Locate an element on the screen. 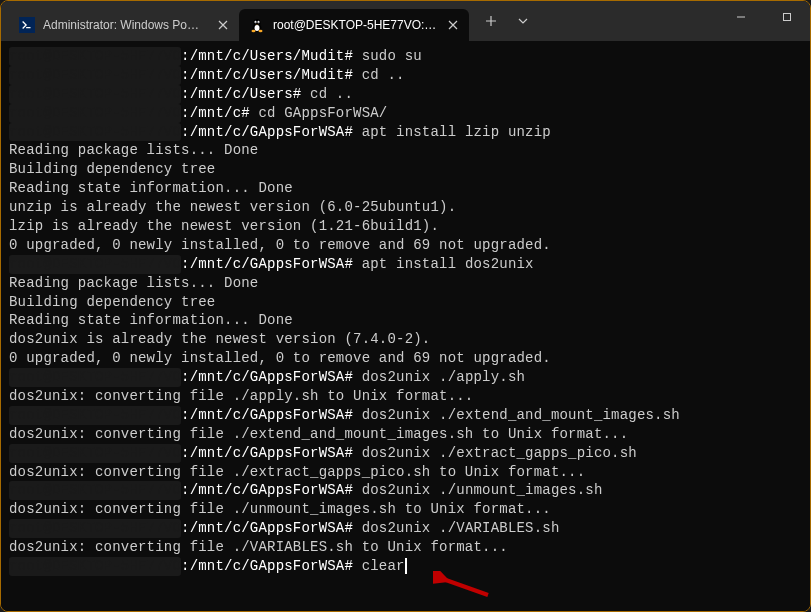  prompt-path: :/mnt/c/Users# is located at coordinates (241, 94).